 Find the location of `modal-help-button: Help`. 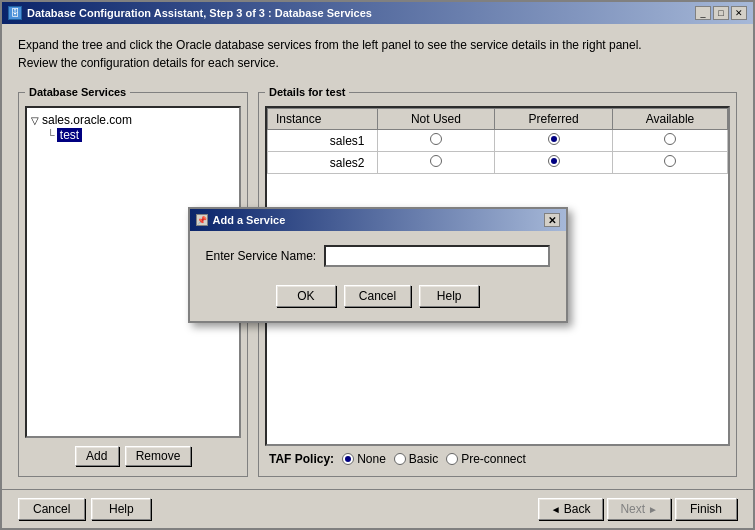

modal-help-button: Help is located at coordinates (449, 296).